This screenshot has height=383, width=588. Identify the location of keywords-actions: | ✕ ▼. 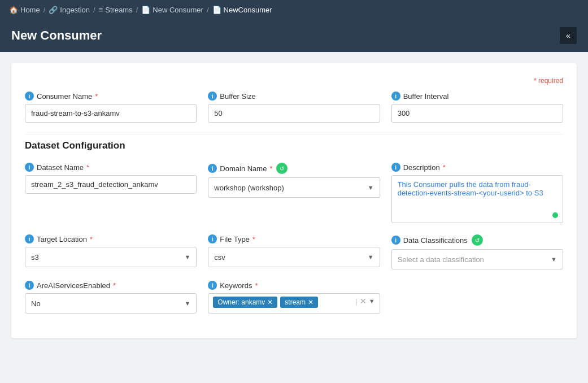
(365, 301).